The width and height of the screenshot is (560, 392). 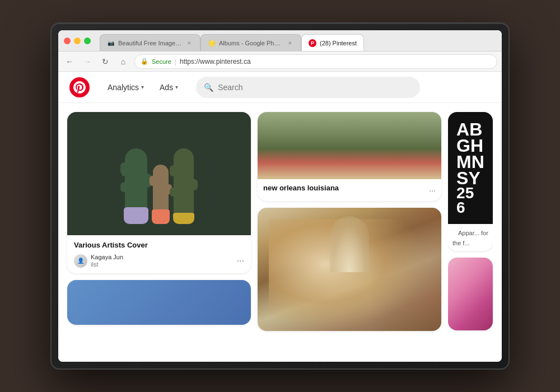 What do you see at coordinates (159, 254) in the screenshot?
I see `pin-info-cactus: Various Artists Cover 👤 Kagaya Jun ilst …` at bounding box center [159, 254].